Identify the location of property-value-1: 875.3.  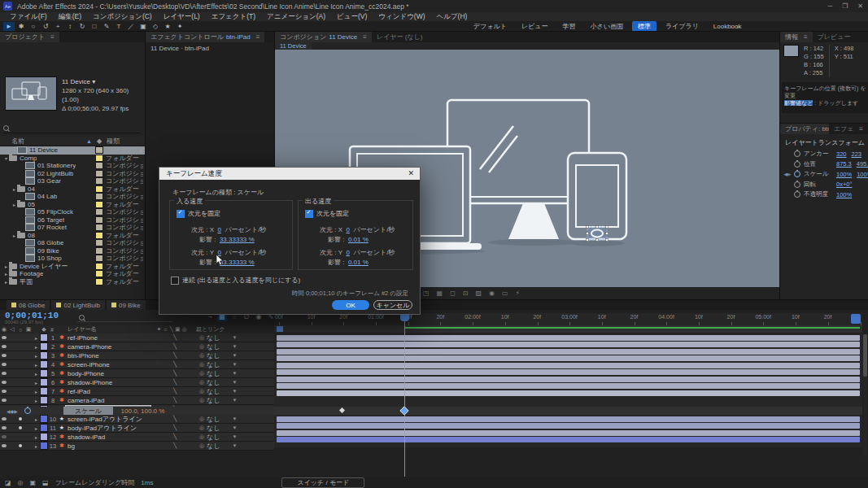
(844, 164).